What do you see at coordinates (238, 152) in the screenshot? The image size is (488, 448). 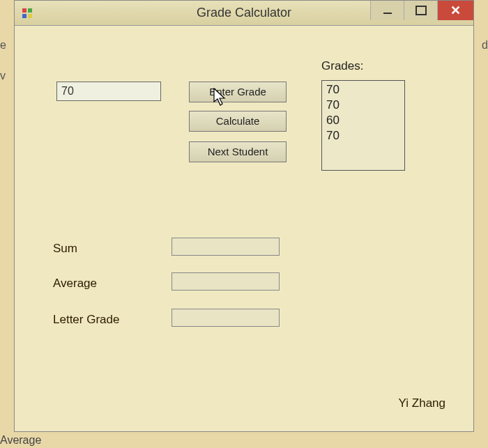 I see `next-student-button: Next Student` at bounding box center [238, 152].